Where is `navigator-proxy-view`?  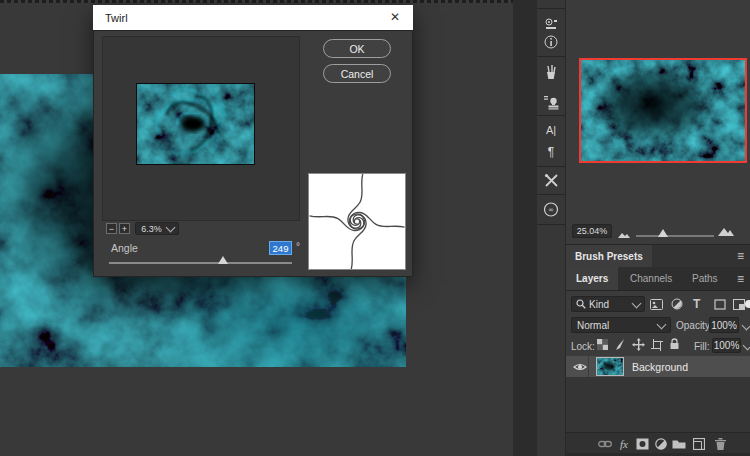 navigator-proxy-view is located at coordinates (663, 110).